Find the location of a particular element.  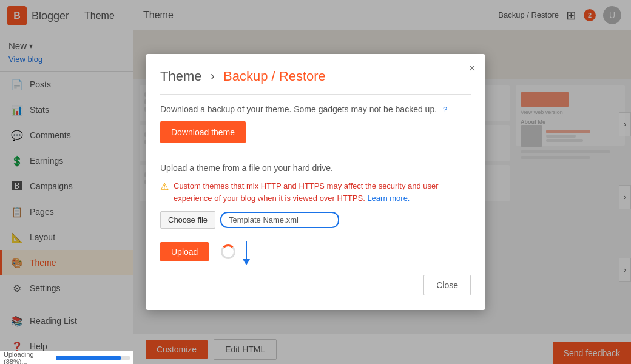

upload-progress-fill is located at coordinates (89, 358).